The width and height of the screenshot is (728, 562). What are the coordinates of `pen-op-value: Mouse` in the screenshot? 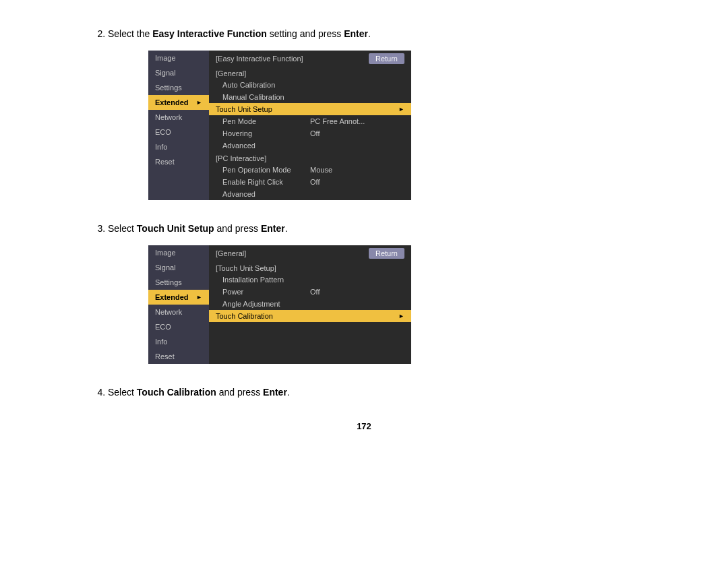 It's located at (321, 170).